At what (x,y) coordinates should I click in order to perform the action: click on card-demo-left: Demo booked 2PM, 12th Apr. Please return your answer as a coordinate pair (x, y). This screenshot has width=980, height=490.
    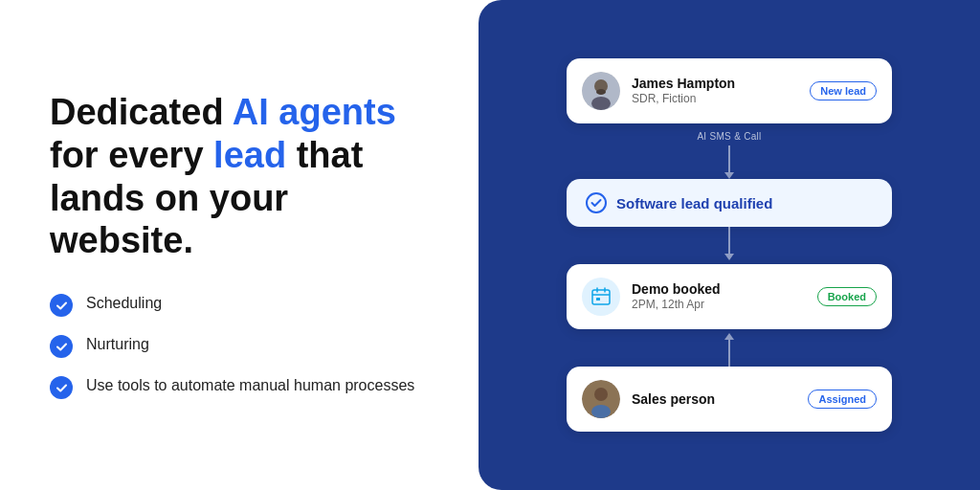
    Looking at the image, I should click on (651, 297).